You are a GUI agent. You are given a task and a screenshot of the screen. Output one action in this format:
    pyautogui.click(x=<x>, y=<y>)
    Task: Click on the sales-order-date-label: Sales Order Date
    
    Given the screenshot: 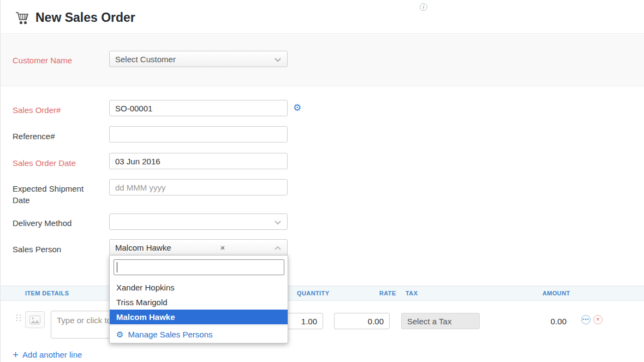 What is the action you would take?
    pyautogui.click(x=56, y=163)
    